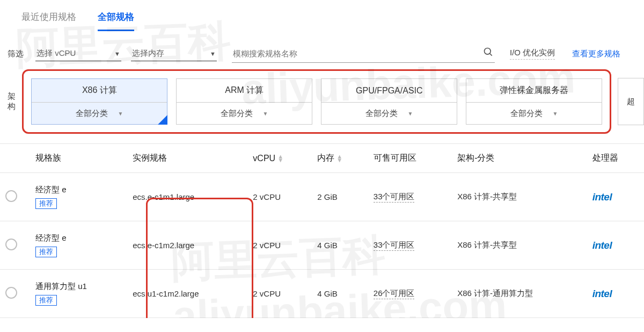  What do you see at coordinates (99, 102) in the screenshot?
I see `arch-card-x86: X86 计算 全部分类 ▼` at bounding box center [99, 102].